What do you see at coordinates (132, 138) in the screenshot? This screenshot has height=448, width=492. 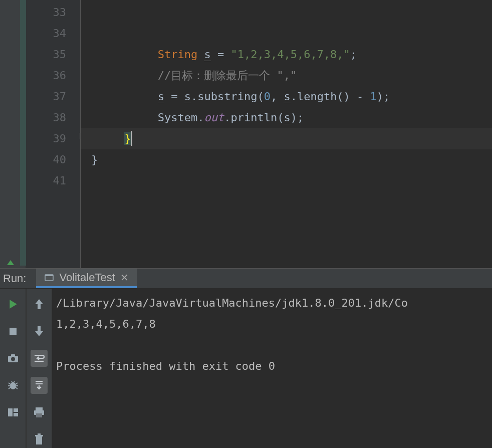 I see `text-caret` at bounding box center [132, 138].